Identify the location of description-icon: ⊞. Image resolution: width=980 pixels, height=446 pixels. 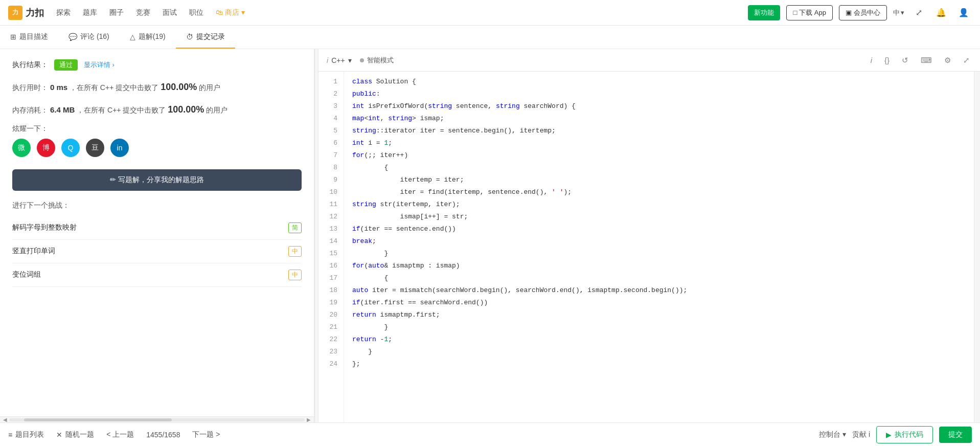
(13, 37).